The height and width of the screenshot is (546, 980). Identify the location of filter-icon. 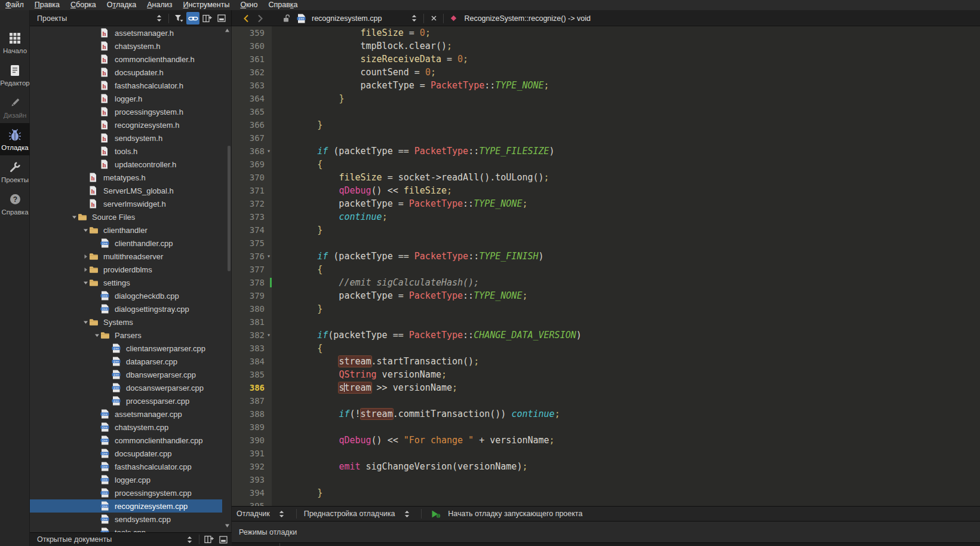
(179, 18).